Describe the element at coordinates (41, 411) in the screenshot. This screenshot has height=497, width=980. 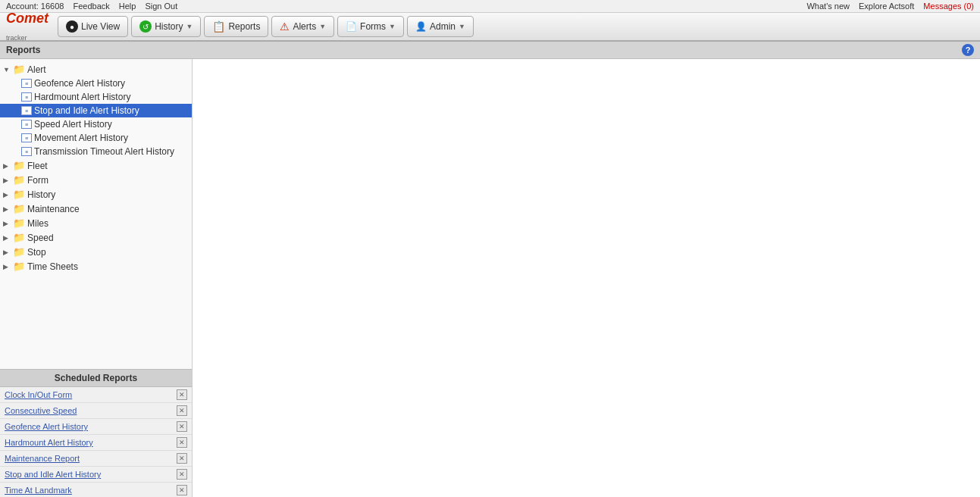
I see `scheduled-label-1: Consecutive Speed` at that location.